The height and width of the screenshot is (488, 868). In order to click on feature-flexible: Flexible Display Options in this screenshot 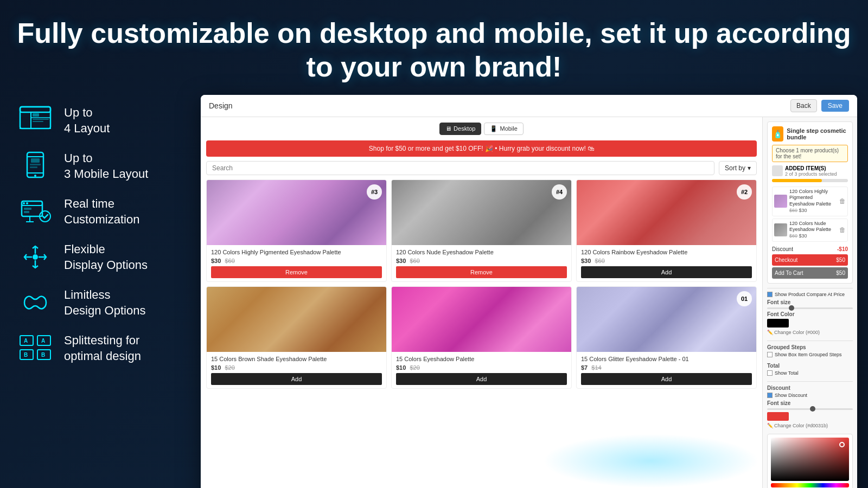, I will do `click(100, 258)`.